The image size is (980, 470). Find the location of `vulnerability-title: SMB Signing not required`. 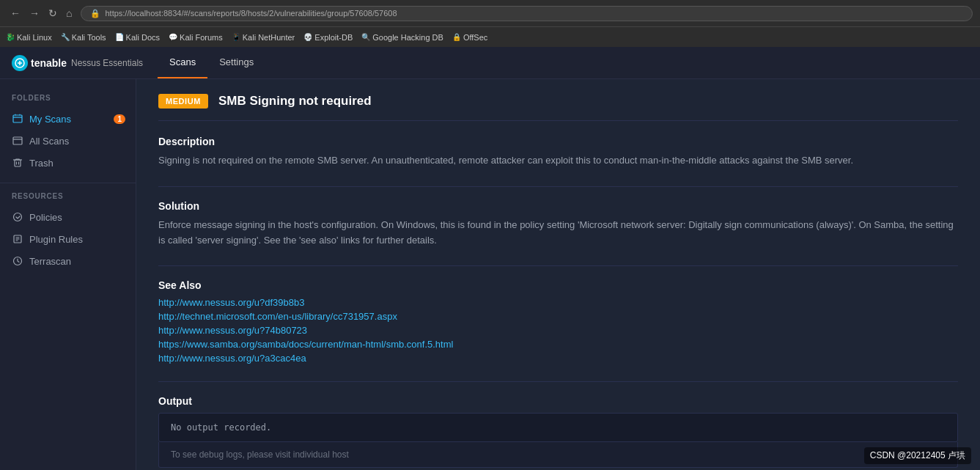

vulnerability-title: SMB Signing not required is located at coordinates (295, 101).